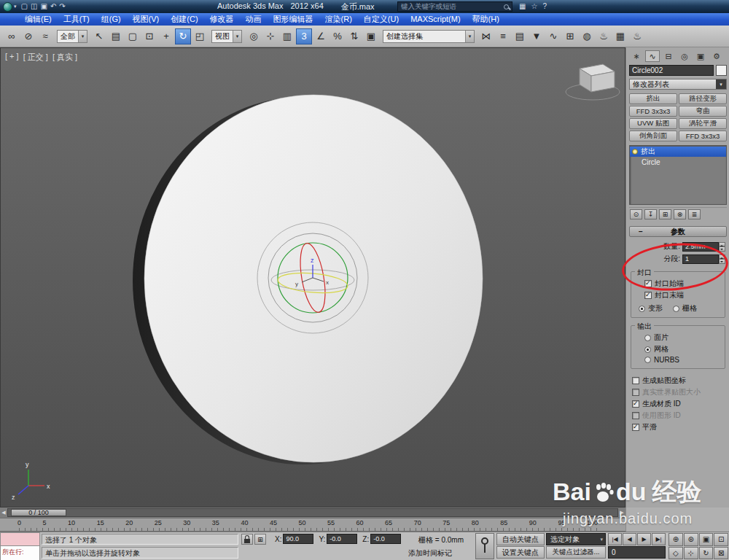 Image resolution: width=729 pixels, height=560 pixels. What do you see at coordinates (721, 553) in the screenshot?
I see `maximize-viewport-toggle-icon: ⊠` at bounding box center [721, 553].